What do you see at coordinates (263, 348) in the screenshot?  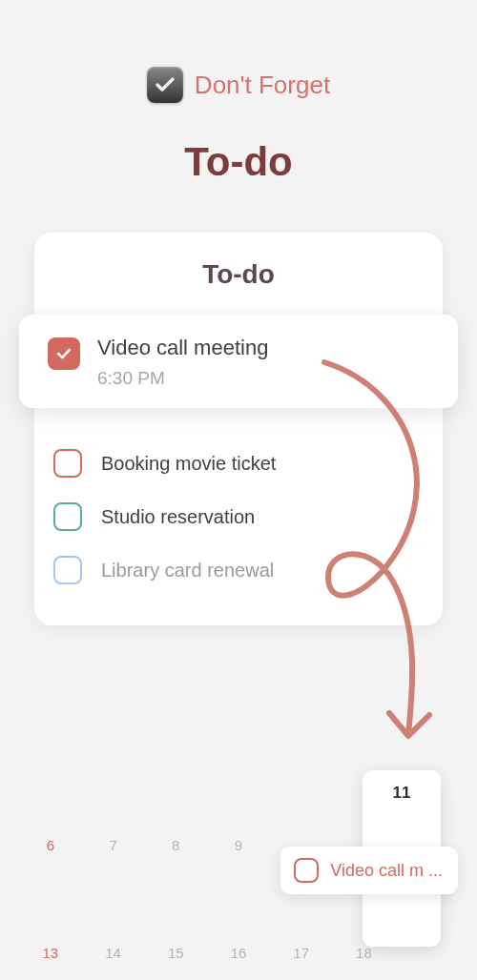 I see `todo-label: Video call meeting` at bounding box center [263, 348].